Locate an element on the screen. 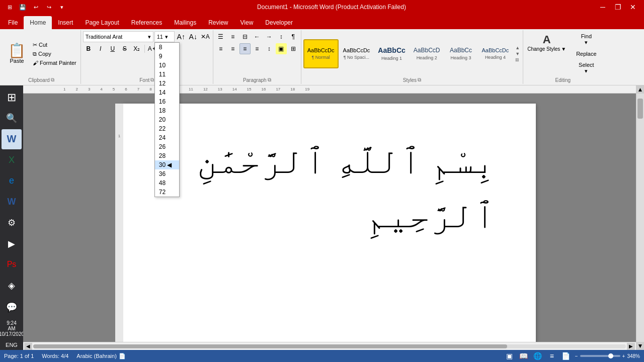 The height and width of the screenshot is (362, 644). borders-button: ⊞ is located at coordinates (293, 49).